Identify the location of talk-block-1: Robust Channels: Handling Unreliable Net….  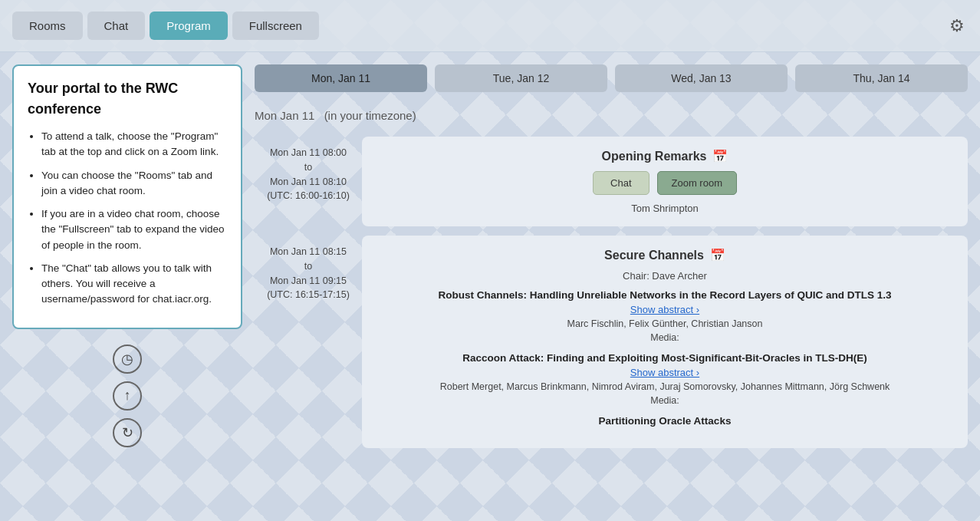
(665, 316).